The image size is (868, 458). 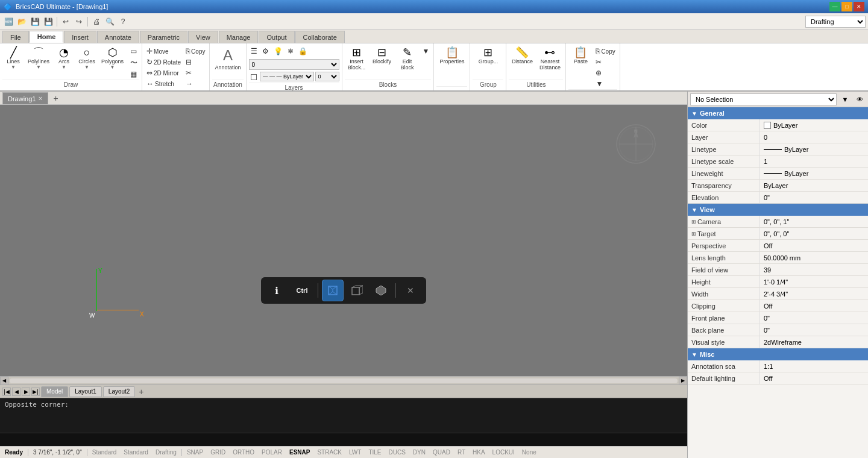 I want to click on extend-button: →, so click(x=195, y=84).